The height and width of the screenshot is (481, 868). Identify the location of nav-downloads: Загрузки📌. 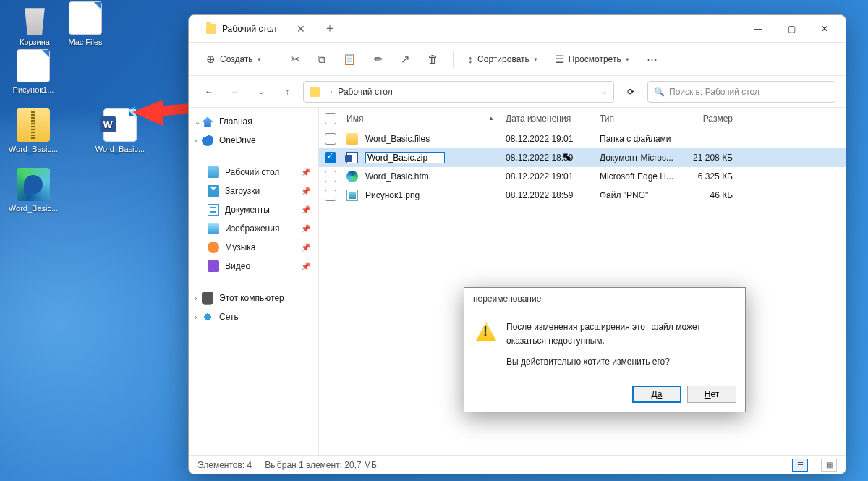
(253, 191).